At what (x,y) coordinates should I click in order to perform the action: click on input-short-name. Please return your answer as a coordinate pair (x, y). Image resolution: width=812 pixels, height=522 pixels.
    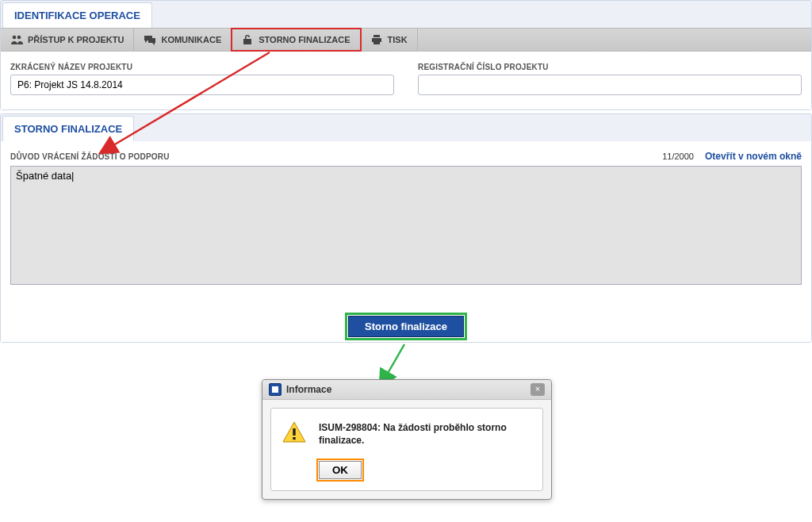
    Looking at the image, I should click on (202, 85).